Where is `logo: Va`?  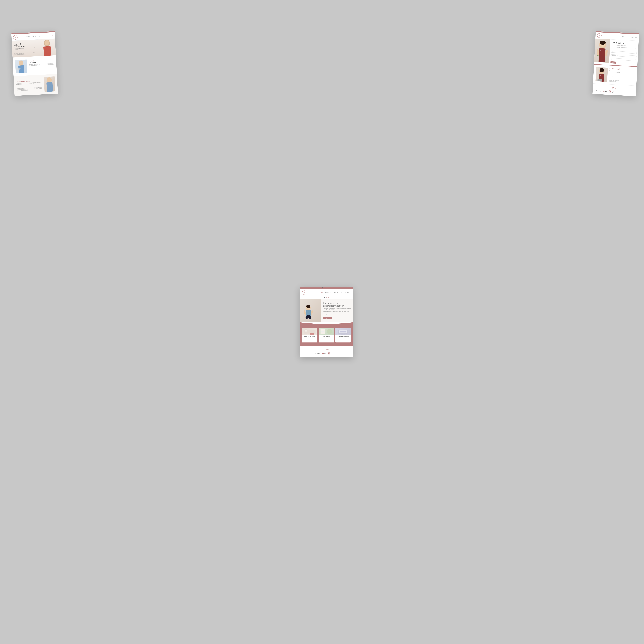 logo: Va is located at coordinates (304, 293).